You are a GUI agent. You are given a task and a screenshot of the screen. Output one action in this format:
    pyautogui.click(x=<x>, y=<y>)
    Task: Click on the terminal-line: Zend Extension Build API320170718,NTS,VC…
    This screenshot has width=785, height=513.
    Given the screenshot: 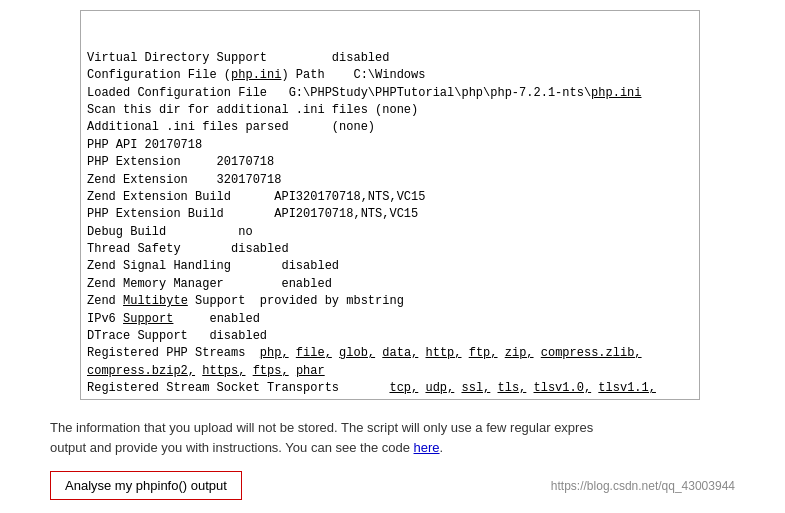 What is the action you would take?
    pyautogui.click(x=382, y=198)
    